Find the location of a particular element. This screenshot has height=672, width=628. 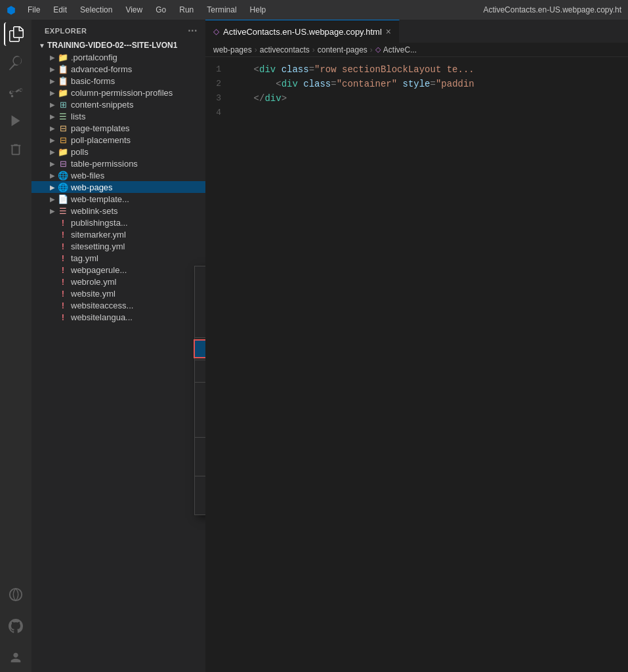

tree-item-advanced-forms: ▶ 📋 advanced-forms is located at coordinates (118, 69).